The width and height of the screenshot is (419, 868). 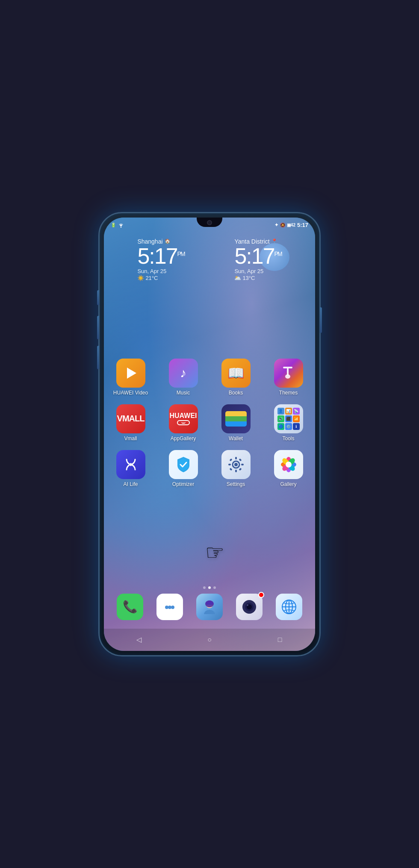 What do you see at coordinates (118, 225) in the screenshot?
I see `status-left-icons: 🔋` at bounding box center [118, 225].